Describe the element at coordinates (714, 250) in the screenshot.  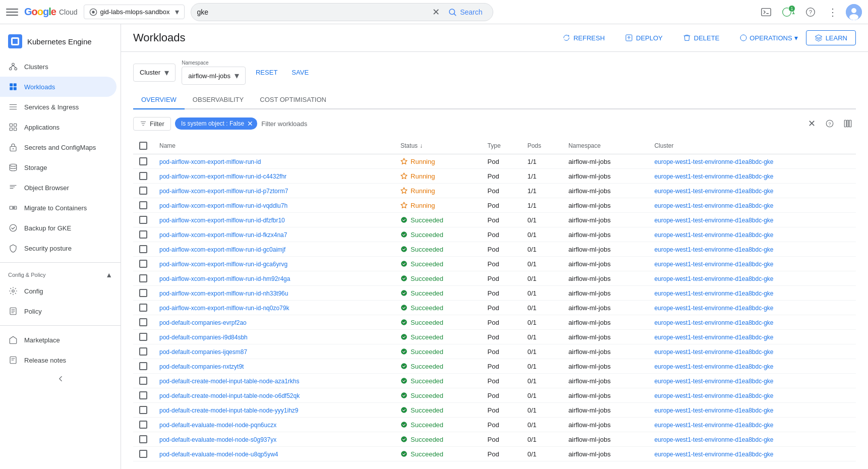
I see `cluster-link-6: europe-west1-test-environme-d1ea8bdc-gke` at that location.